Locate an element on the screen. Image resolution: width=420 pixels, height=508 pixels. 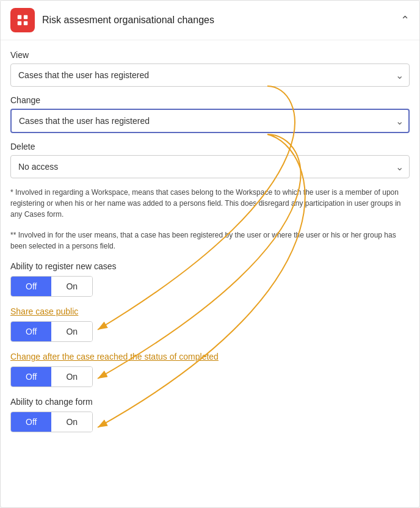
toggle-section-2: Change after the case reached the status… is located at coordinates (210, 369).